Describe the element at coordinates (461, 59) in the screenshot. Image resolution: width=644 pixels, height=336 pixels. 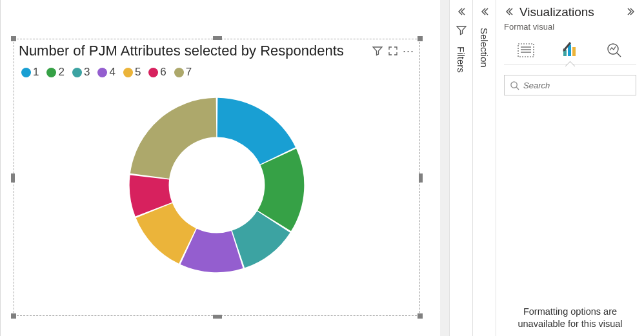
I see `filters-label: Filters` at that location.